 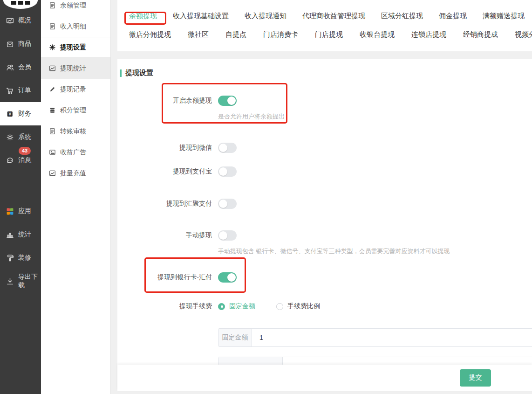 I want to click on fixed-amount-input, so click(x=392, y=338).